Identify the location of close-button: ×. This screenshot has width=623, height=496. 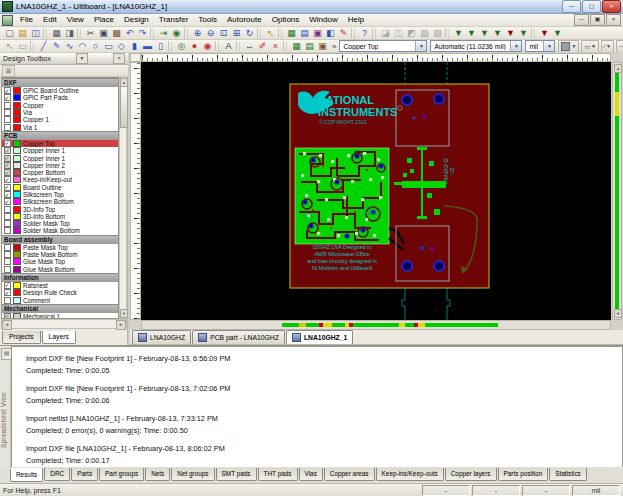
(612, 6).